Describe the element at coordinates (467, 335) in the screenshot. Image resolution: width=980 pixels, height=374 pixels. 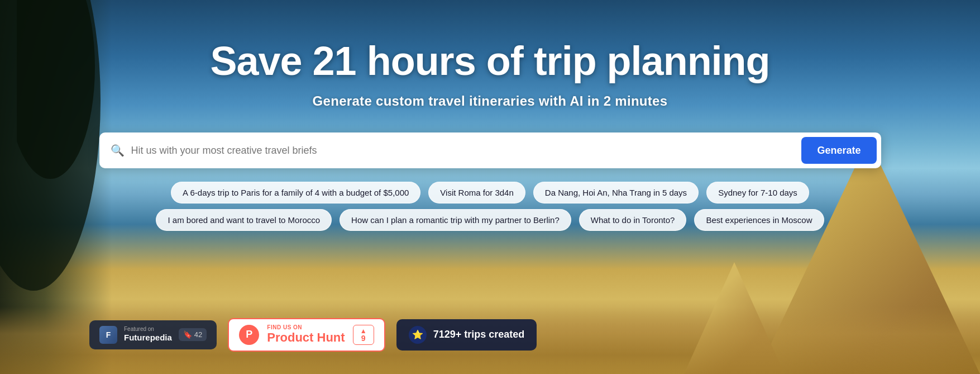
I see `trips-badge: ⭐ 7129+ trips created` at that location.